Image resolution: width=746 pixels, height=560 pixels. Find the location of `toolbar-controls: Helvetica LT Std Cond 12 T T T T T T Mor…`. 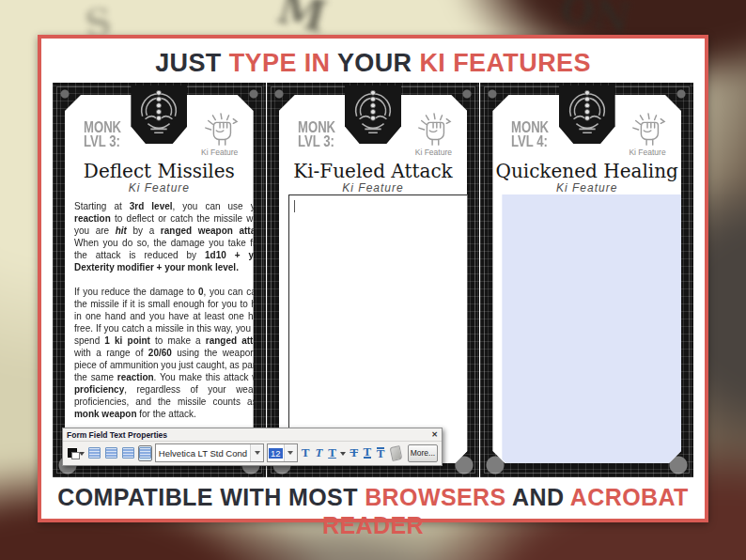

toolbar-controls: Helvetica LT Std Cond 12 T T T T T T Mor… is located at coordinates (252, 453).